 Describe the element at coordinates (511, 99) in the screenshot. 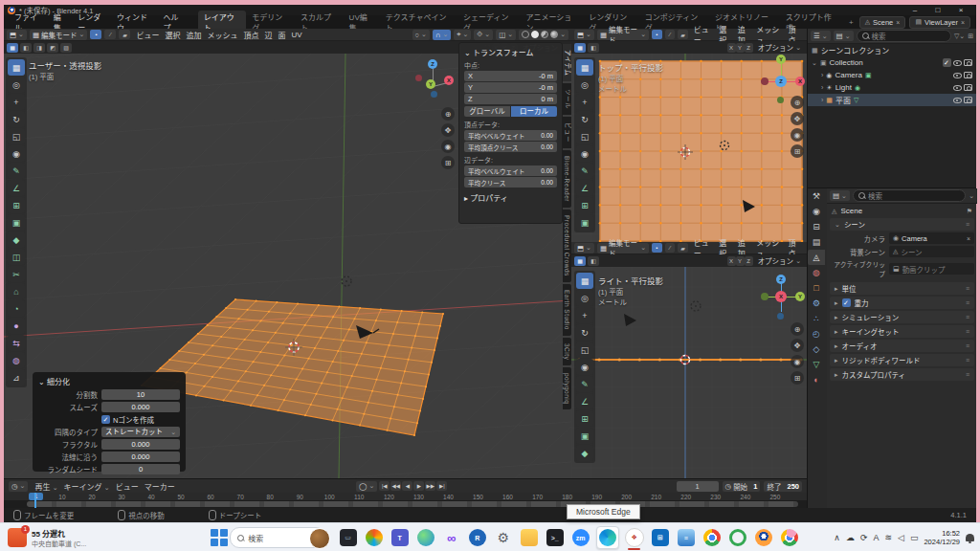

I see `median-Z-field: Z0 m` at that location.